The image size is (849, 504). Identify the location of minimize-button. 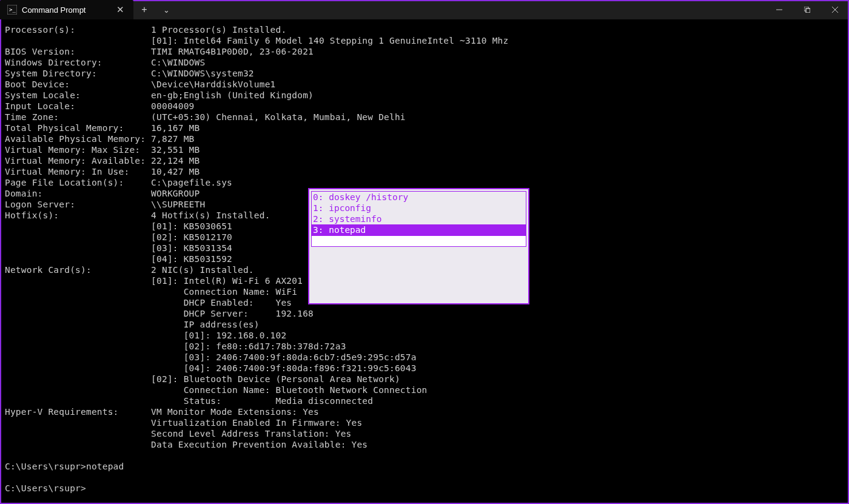
(779, 10).